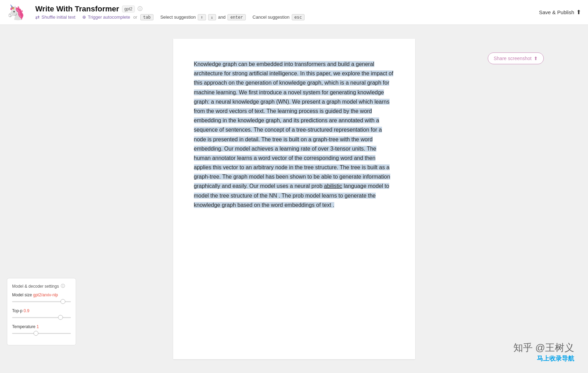 This screenshot has height=373, width=588. Describe the element at coordinates (178, 17) in the screenshot. I see `select-suggestion-label: Select suggestion` at that location.